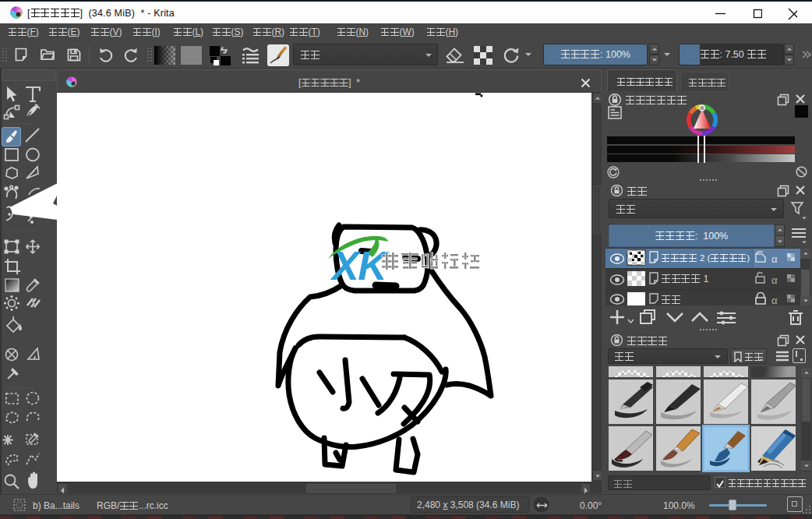 The image size is (812, 519). Describe the element at coordinates (360, 266) in the screenshot. I see `svg-text: XK` at that location.